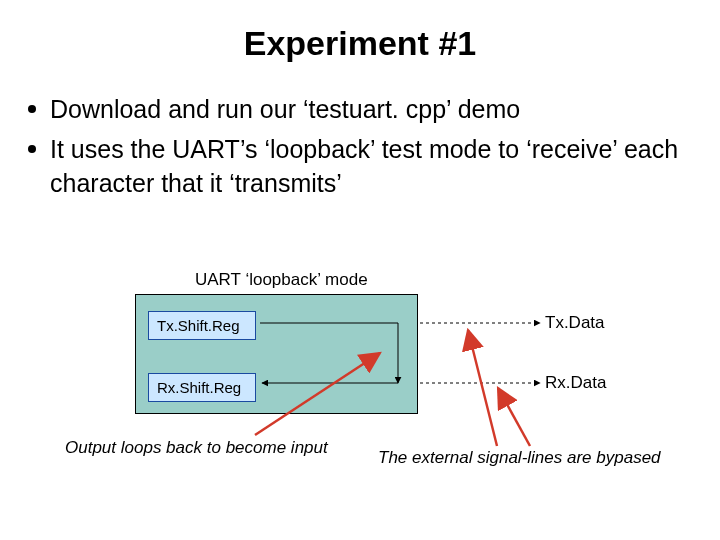  Describe the element at coordinates (371, 110) in the screenshot. I see `bullet-text: Download and run our ‘testuart. cpp’ dem…` at that location.